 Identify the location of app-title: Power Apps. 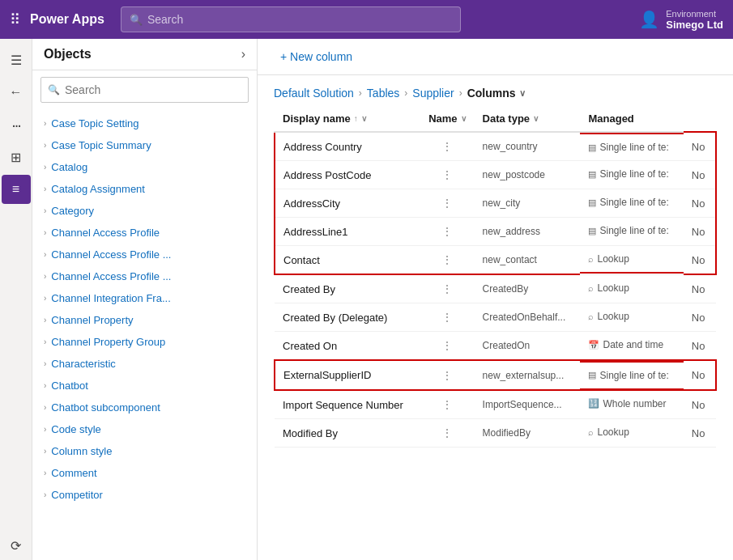
(67, 19).